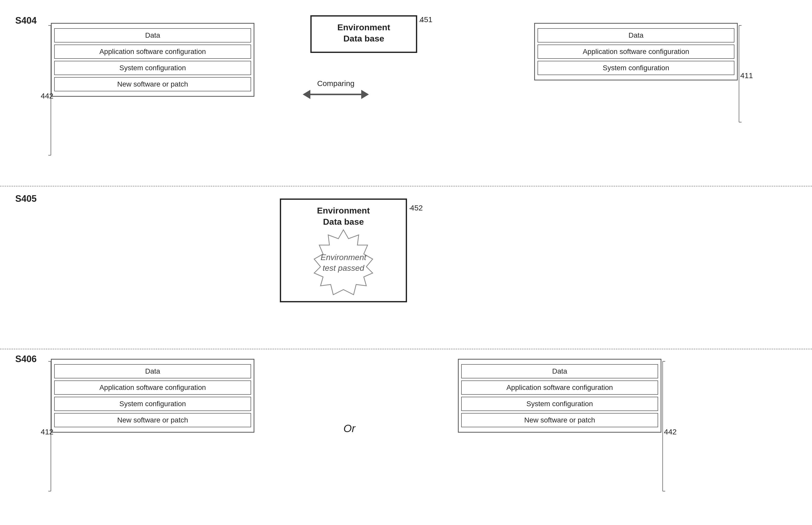 This screenshot has width=812, height=525. Describe the element at coordinates (636, 68) in the screenshot. I see `row-sys-config-411: System configuration` at that location.